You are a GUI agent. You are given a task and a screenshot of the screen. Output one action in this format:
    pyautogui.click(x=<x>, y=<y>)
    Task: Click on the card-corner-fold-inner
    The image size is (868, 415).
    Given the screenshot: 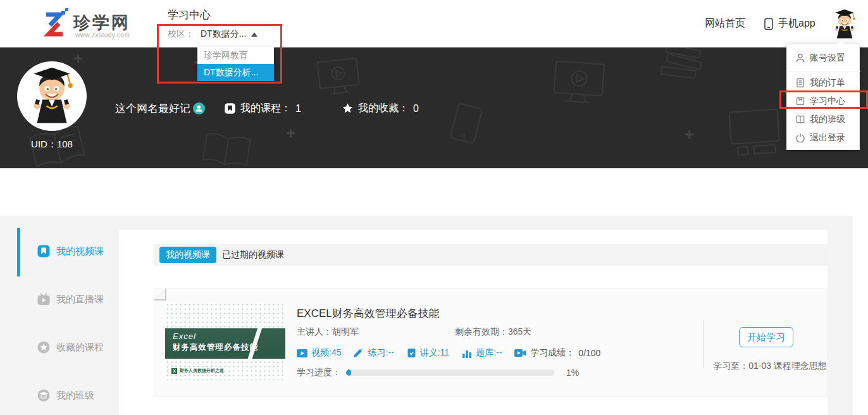 What is the action you would take?
    pyautogui.click(x=160, y=294)
    